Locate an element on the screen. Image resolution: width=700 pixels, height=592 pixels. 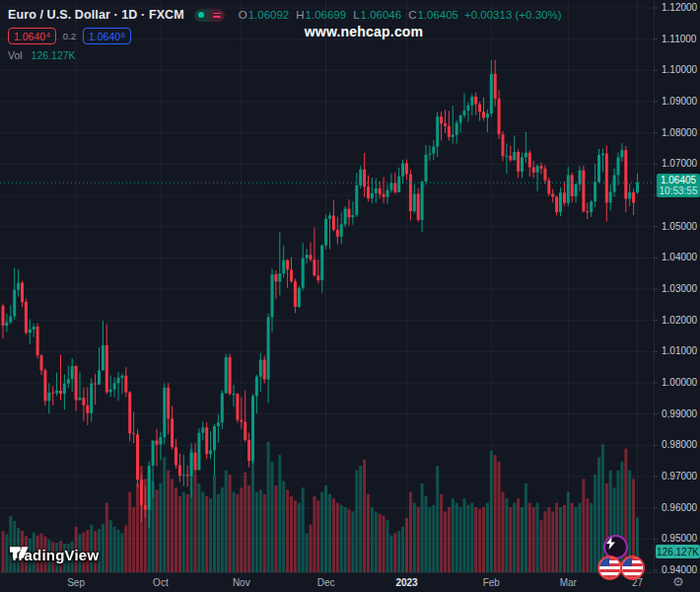
volume-label: Vol is located at coordinates (16, 55).